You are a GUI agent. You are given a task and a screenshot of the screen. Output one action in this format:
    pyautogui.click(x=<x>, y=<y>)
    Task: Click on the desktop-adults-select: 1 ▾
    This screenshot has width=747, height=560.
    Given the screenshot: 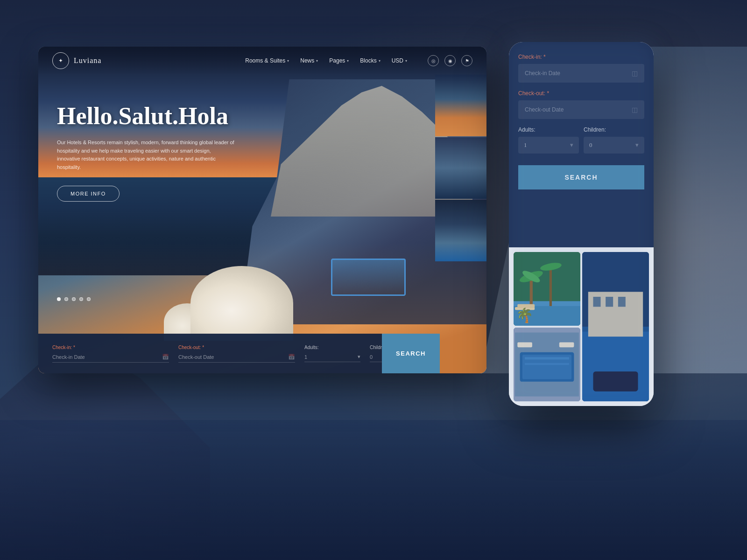 What is the action you would take?
    pyautogui.click(x=332, y=357)
    